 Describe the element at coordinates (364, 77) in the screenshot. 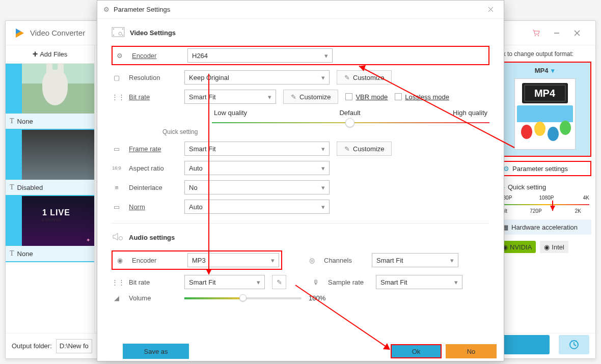

I see `resolution-customize-button: ✎Customize` at that location.